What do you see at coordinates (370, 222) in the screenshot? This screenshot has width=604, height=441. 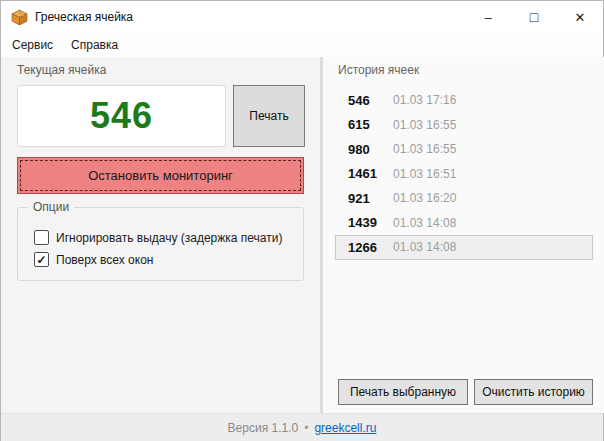 I see `history-cell-number: 1439` at bounding box center [370, 222].